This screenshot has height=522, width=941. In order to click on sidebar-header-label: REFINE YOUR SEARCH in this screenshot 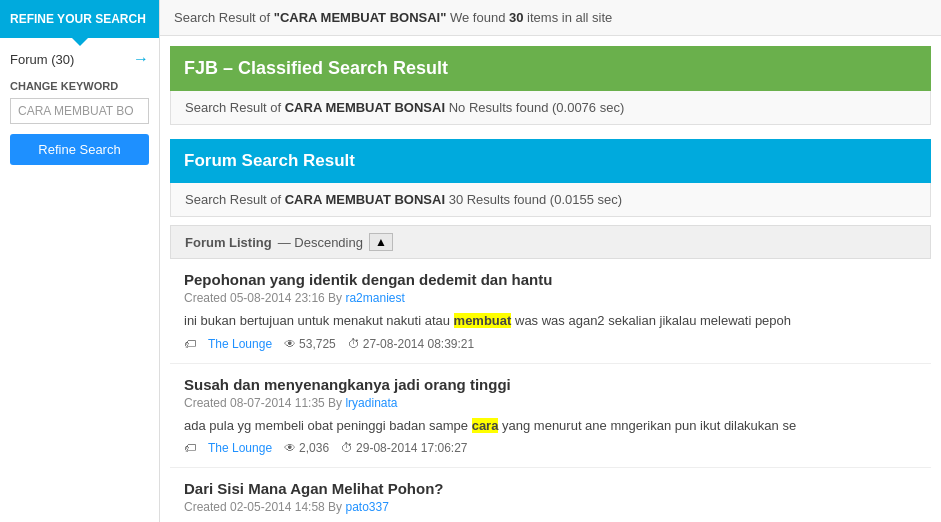, I will do `click(78, 19)`.